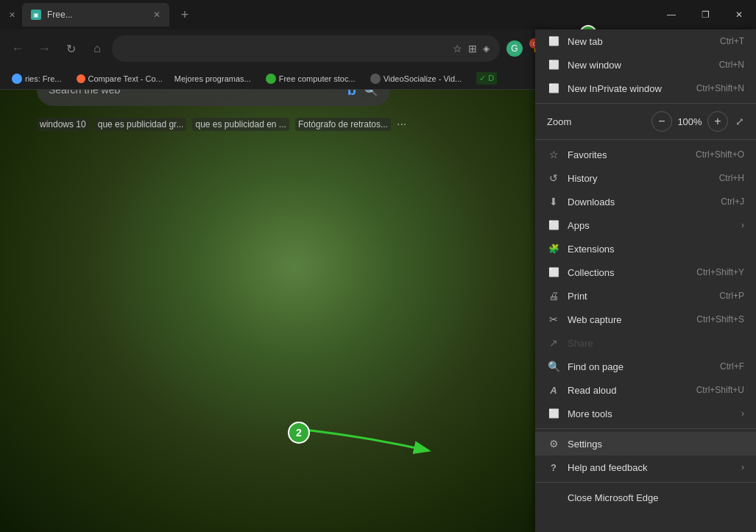 The height and width of the screenshot is (532, 756). Describe the element at coordinates (628, 155) in the screenshot. I see `favorites-label: Favorites` at that location.